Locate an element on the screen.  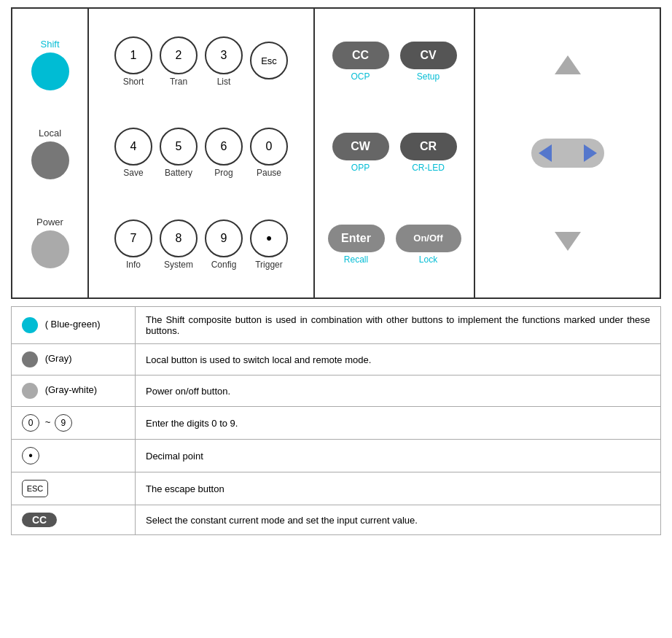
onoff-button: On/Off is located at coordinates (429, 238).